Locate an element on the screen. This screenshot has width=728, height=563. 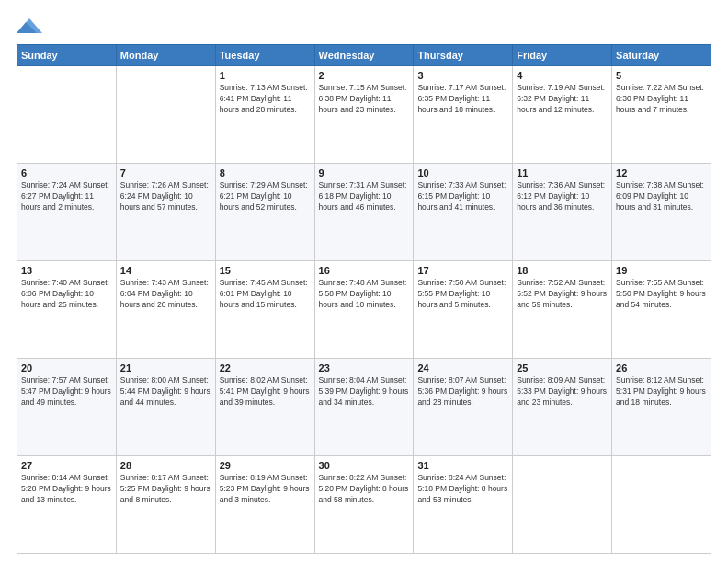
weekday-header-friday: Friday is located at coordinates (563, 55).